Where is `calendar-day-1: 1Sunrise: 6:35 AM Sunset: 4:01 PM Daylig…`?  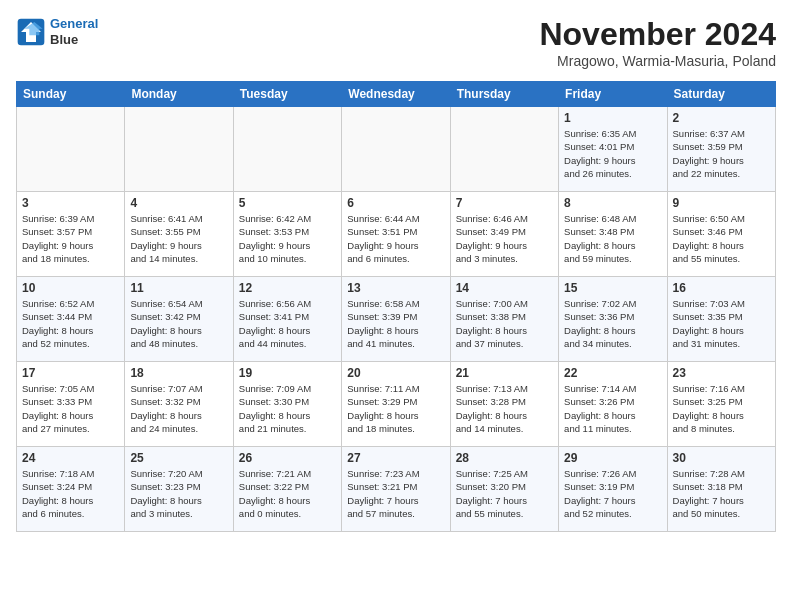
calendar-day-1: 1Sunrise: 6:35 AM Sunset: 4:01 PM Daylig… is located at coordinates (613, 150).